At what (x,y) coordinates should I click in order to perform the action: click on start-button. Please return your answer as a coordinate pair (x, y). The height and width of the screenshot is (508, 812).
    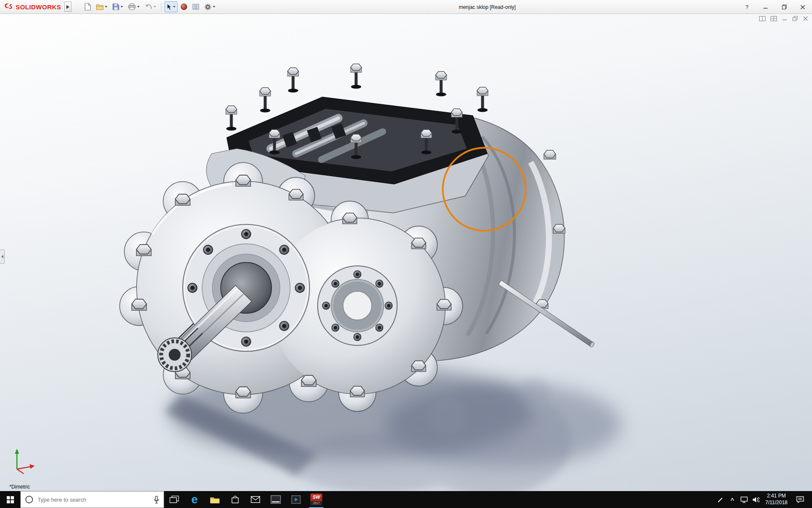
    Looking at the image, I should click on (10, 500).